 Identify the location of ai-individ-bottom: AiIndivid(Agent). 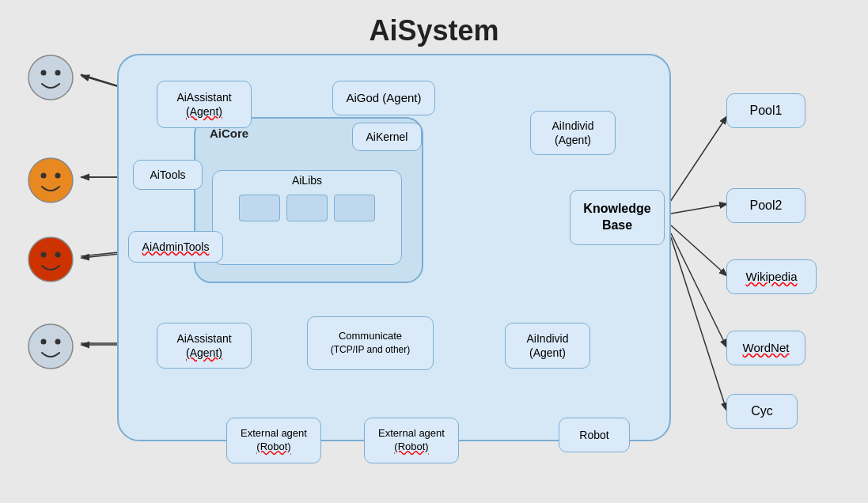
(548, 346).